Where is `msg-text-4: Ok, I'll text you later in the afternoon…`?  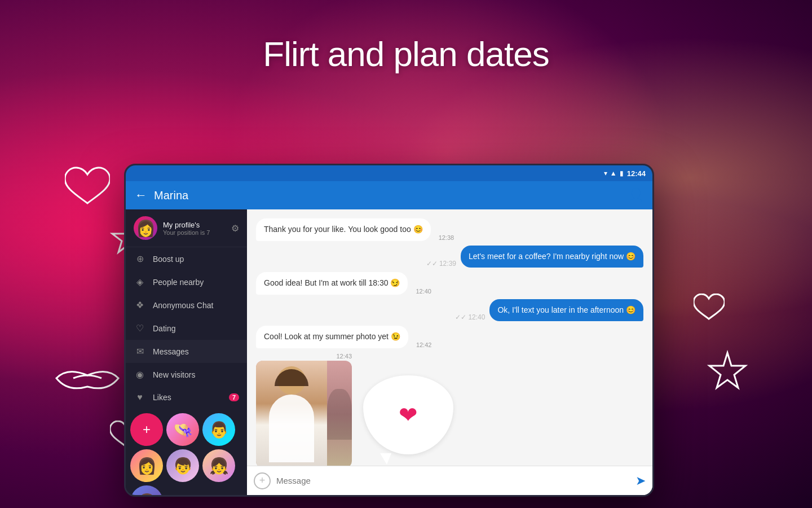 msg-text-4: Ok, I'll text you later in the afternoon… is located at coordinates (566, 310).